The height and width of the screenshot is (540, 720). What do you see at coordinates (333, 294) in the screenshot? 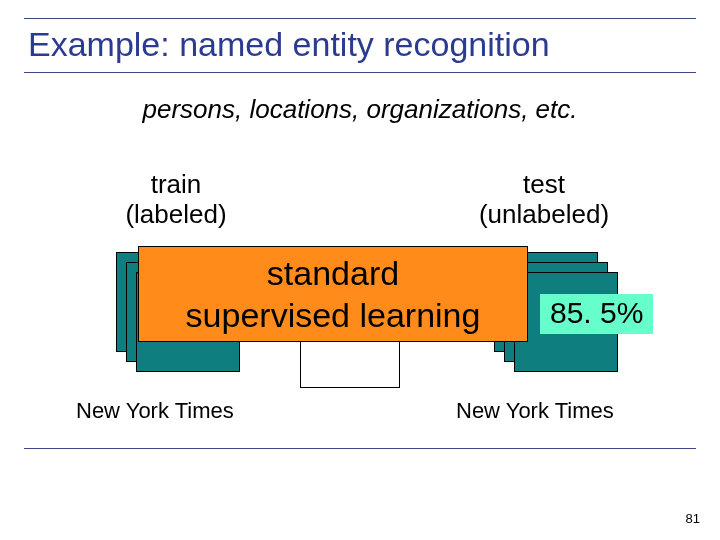
I see `method-banner: standard supervised learning` at bounding box center [333, 294].